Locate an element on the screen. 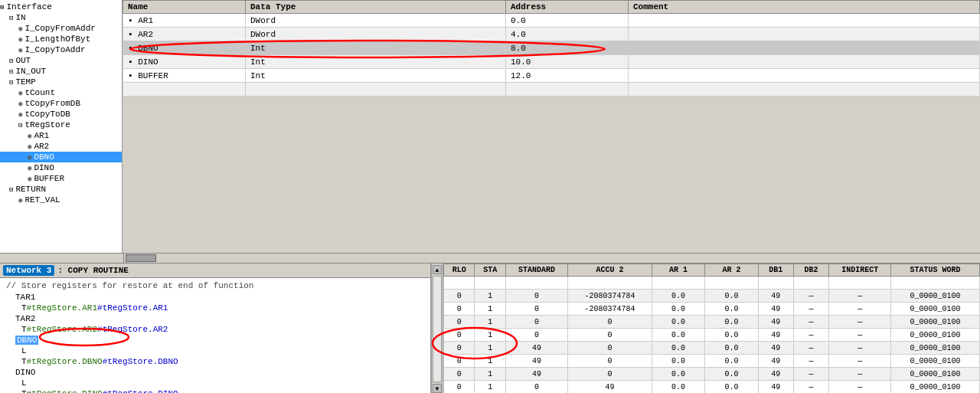 Image resolution: width=980 pixels, height=393 pixels. network-badge: Network 3 is located at coordinates (29, 270).